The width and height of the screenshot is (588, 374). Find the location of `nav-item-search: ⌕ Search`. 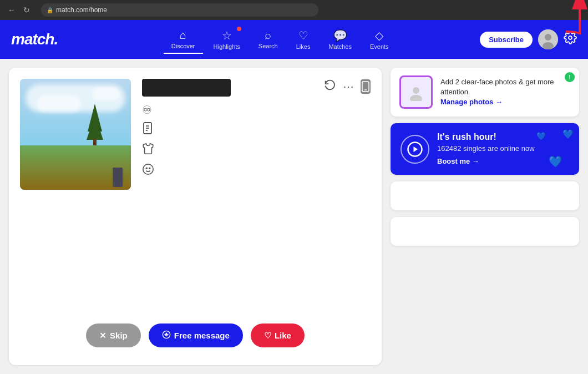

nav-item-search: ⌕ Search is located at coordinates (268, 40).